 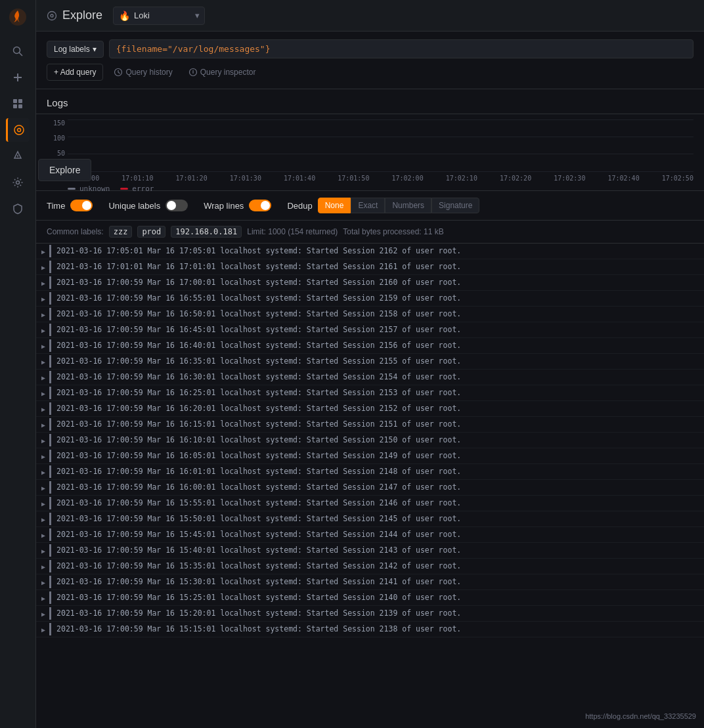 I want to click on log-text: 2021-03-16 17:00:59 Mar 16 16:15:01 loca…, so click(x=375, y=424).